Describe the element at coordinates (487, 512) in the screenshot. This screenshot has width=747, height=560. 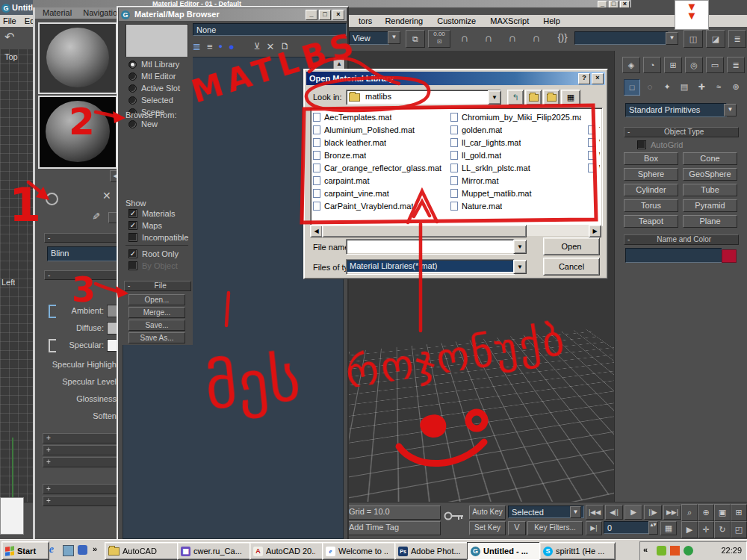
I see `auto-key-button: Auto Key` at that location.